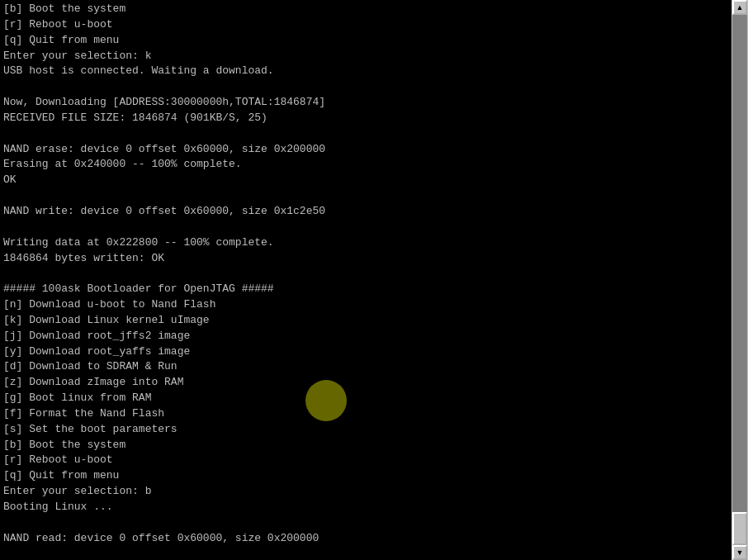 The width and height of the screenshot is (748, 560). Describe the element at coordinates (366, 415) in the screenshot. I see `terminal-line: [f] Format the Nand Flash` at that location.